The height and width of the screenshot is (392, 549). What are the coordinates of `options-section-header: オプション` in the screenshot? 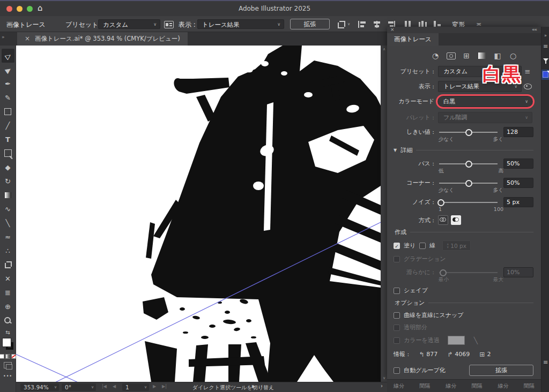 It's located at (464, 303).